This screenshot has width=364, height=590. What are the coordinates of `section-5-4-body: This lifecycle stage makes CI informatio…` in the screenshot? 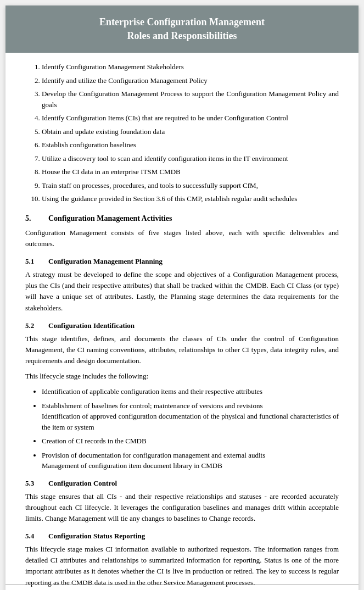 It's located at (182, 566).